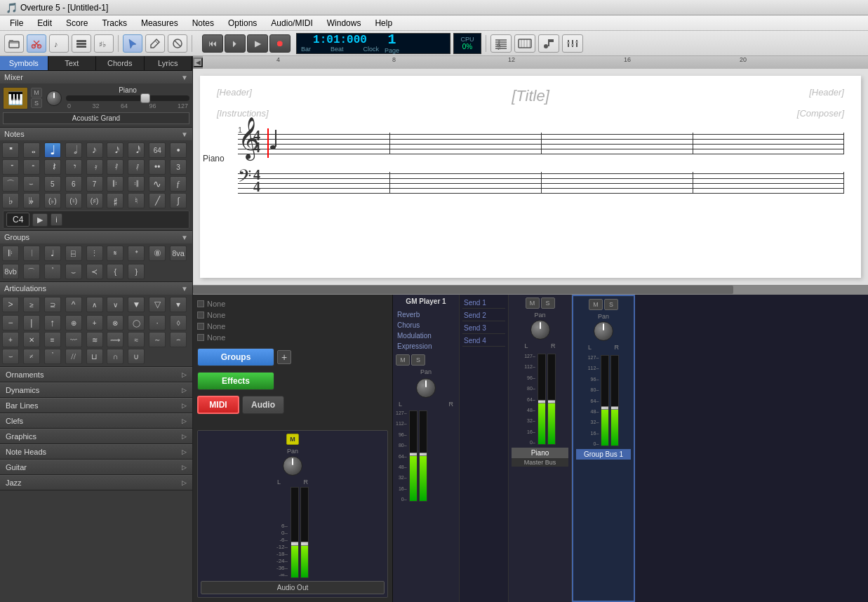 The width and height of the screenshot is (868, 602). I want to click on h-scrollbar, so click(530, 290).